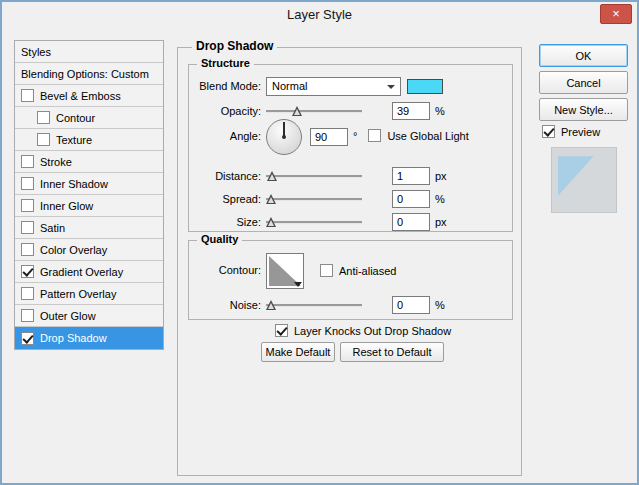 This screenshot has width=639, height=485. Describe the element at coordinates (89, 140) in the screenshot. I see `sidebar-item-texture: Texture` at that location.